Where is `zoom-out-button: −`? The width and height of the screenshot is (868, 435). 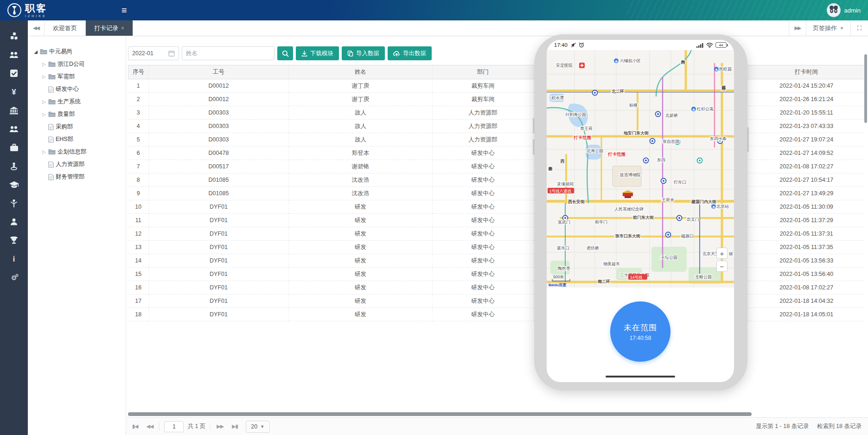 zoom-out-button: − is located at coordinates (722, 266).